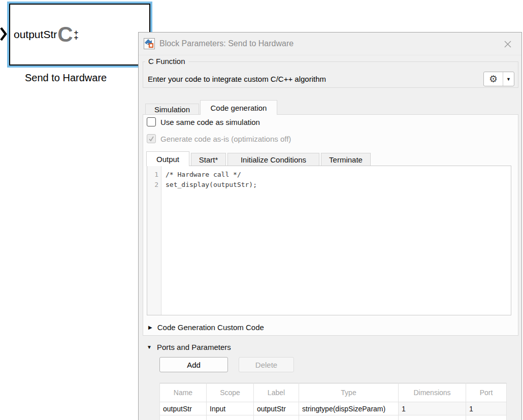 This screenshot has width=523, height=420. Describe the element at coordinates (80, 35) in the screenshot. I see `block-selection-highlight: outputStr C + +` at that location.